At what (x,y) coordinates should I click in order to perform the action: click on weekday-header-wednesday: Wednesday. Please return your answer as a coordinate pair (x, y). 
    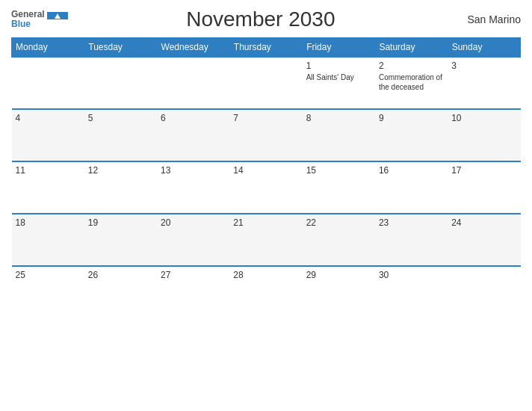
    Looking at the image, I should click on (193, 48).